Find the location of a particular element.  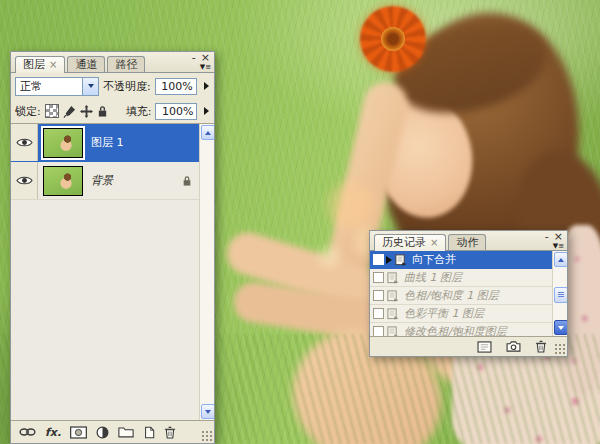

tab-actions: 动作 is located at coordinates (467, 242).